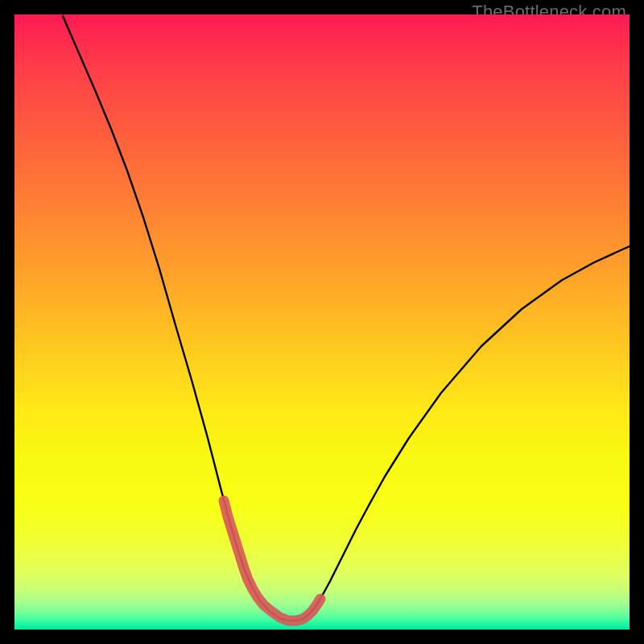 The height and width of the screenshot is (644, 644). What do you see at coordinates (272, 560) in the screenshot?
I see `highlight-segment` at bounding box center [272, 560].